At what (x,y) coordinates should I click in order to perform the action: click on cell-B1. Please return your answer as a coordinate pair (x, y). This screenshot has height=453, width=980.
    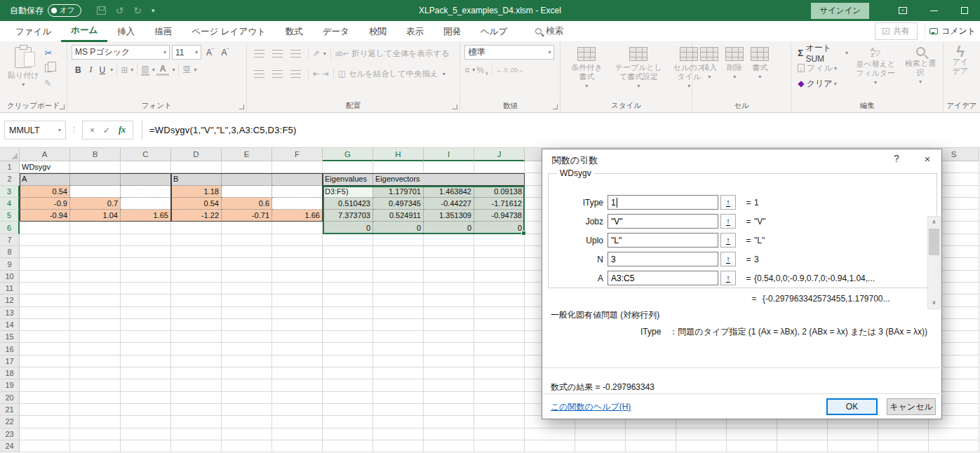
    Looking at the image, I should click on (95, 167).